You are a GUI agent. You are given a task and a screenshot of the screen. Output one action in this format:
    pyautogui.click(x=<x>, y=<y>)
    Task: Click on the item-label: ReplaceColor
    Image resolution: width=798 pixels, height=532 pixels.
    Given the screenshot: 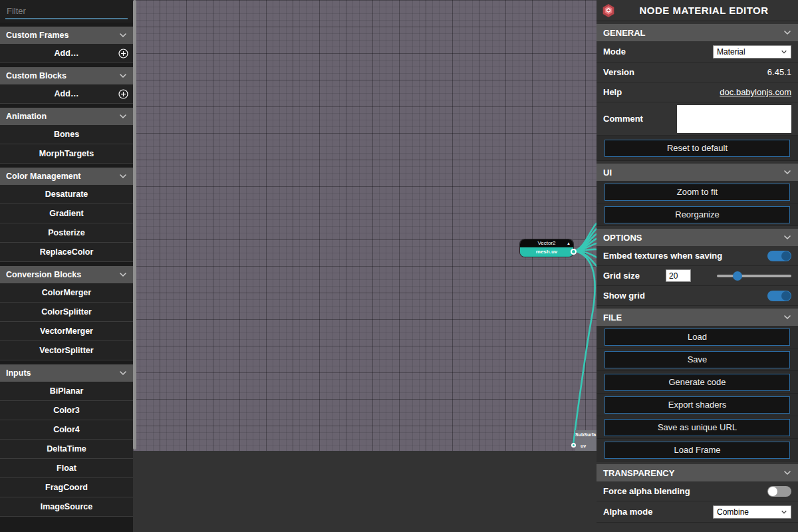 What is the action you would take?
    pyautogui.click(x=66, y=252)
    